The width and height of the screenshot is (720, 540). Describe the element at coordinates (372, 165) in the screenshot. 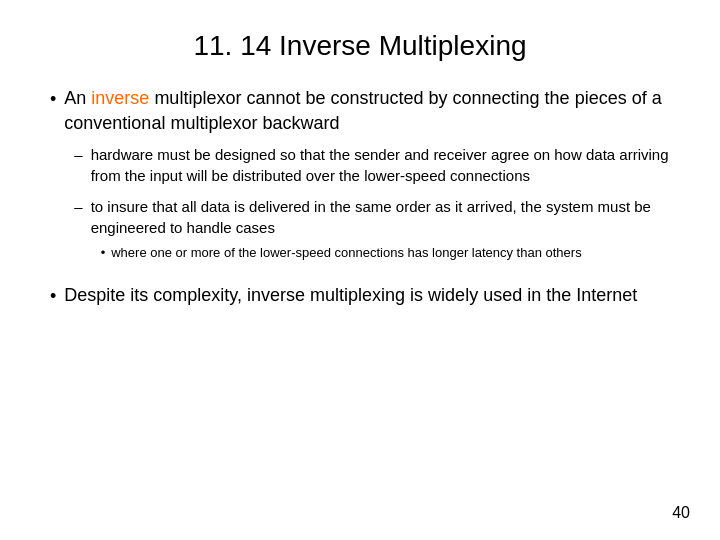

I see `sub-bullet-1: – hardware must be designed so that the …` at that location.